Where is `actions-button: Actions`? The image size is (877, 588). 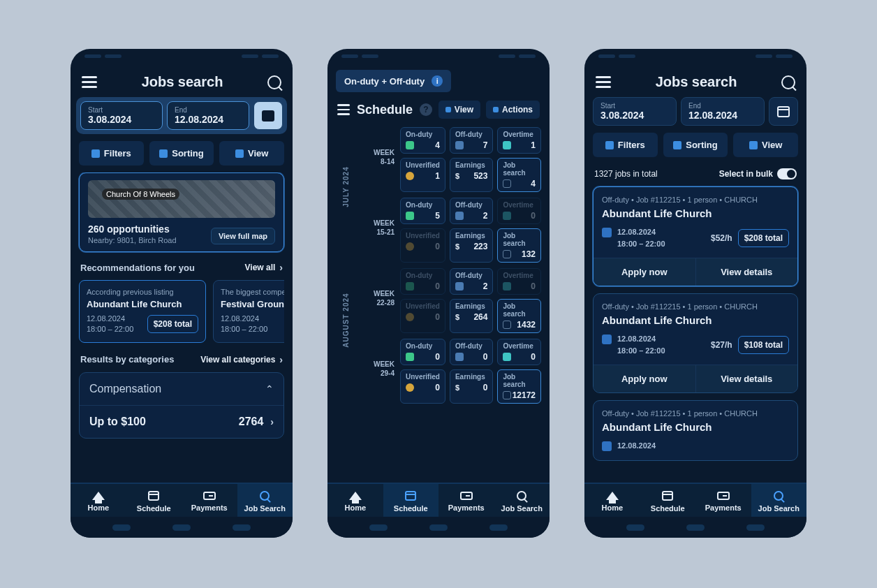
actions-button: Actions is located at coordinates (513, 110).